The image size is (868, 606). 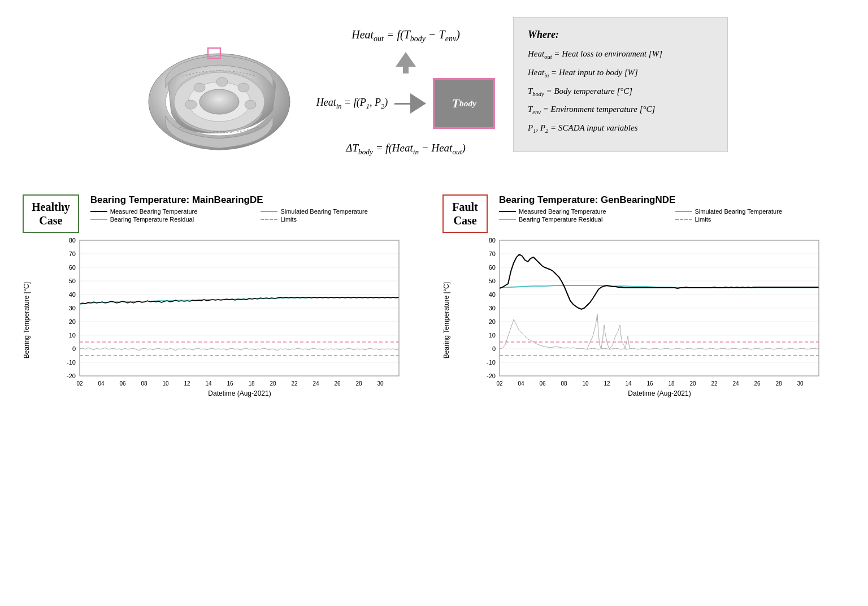 I want to click on delta-t-equation: ΔTbody = f(Heatin − Heatout), so click(x=406, y=149).